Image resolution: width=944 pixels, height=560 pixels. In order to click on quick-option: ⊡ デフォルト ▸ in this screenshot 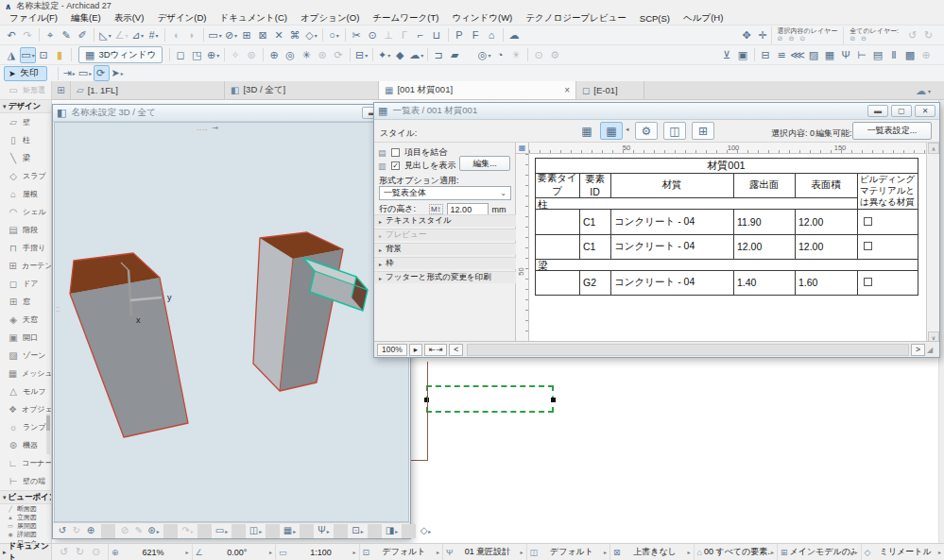, I will do `click(401, 552)`.